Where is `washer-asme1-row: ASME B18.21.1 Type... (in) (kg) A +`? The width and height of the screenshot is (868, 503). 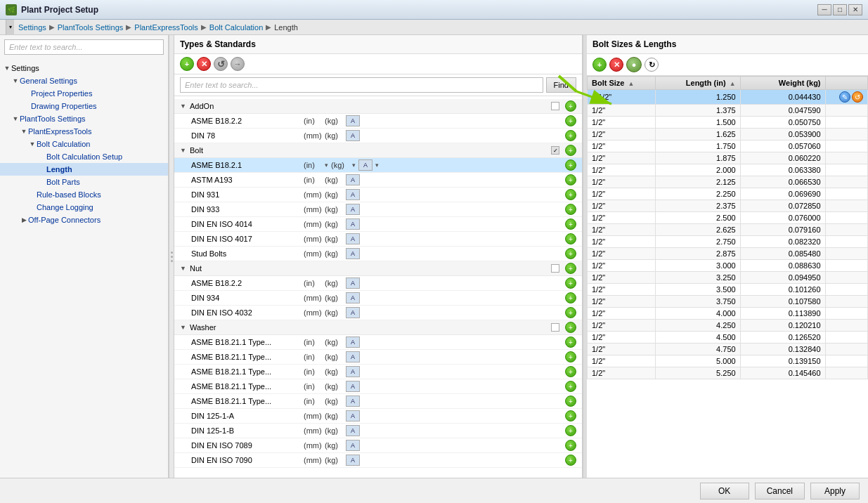
washer-asme1-row: ASME B18.21.1 Type... (in) (kg) A + is located at coordinates (378, 343).